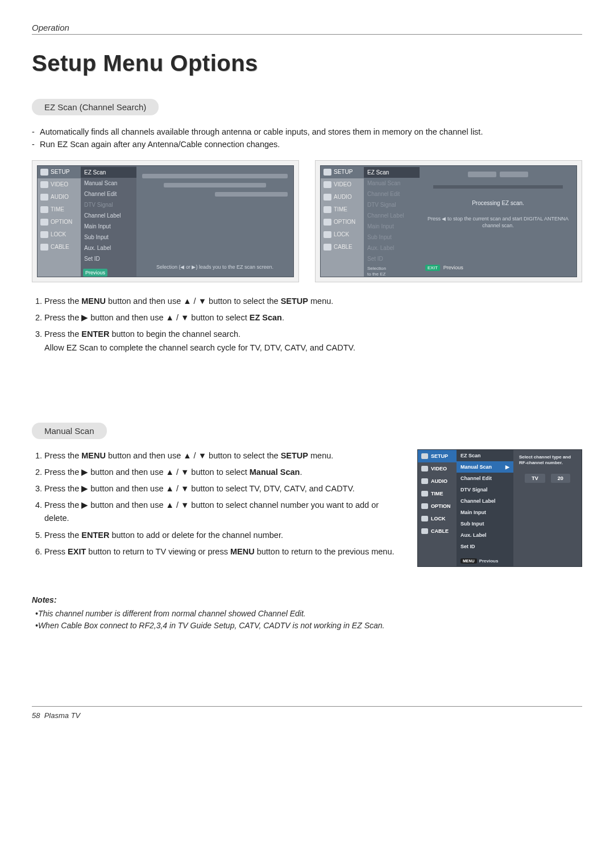 This screenshot has height=868, width=614. I want to click on dosd-item: Sub Input, so click(485, 524).